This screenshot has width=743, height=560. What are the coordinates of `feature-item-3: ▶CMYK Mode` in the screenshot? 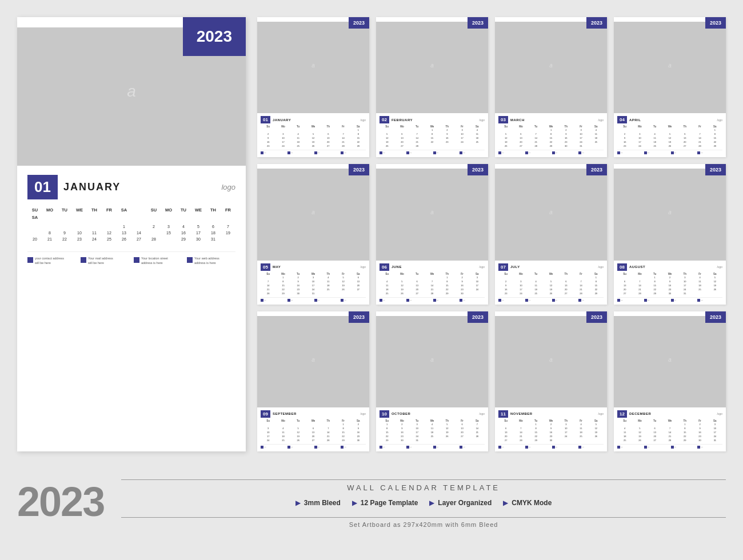 It's located at (527, 503).